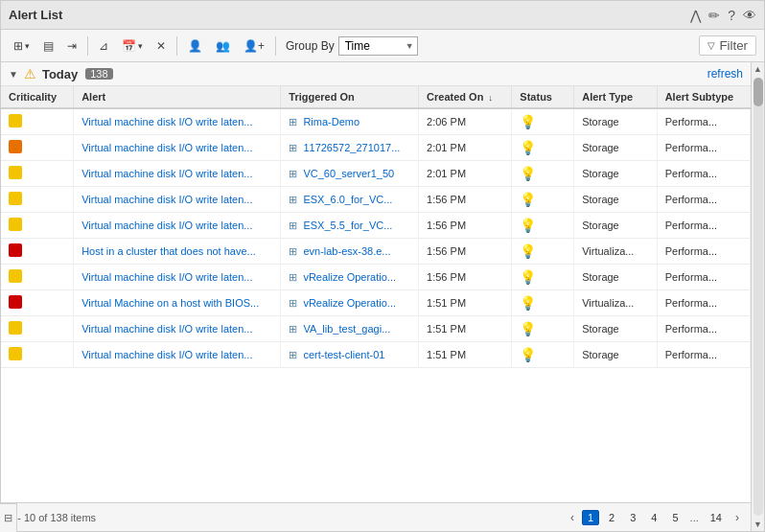 Image resolution: width=765 pixels, height=532 pixels. Describe the element at coordinates (608, 303) in the screenshot. I see `alert-type-value: Virtualiza...` at that location.